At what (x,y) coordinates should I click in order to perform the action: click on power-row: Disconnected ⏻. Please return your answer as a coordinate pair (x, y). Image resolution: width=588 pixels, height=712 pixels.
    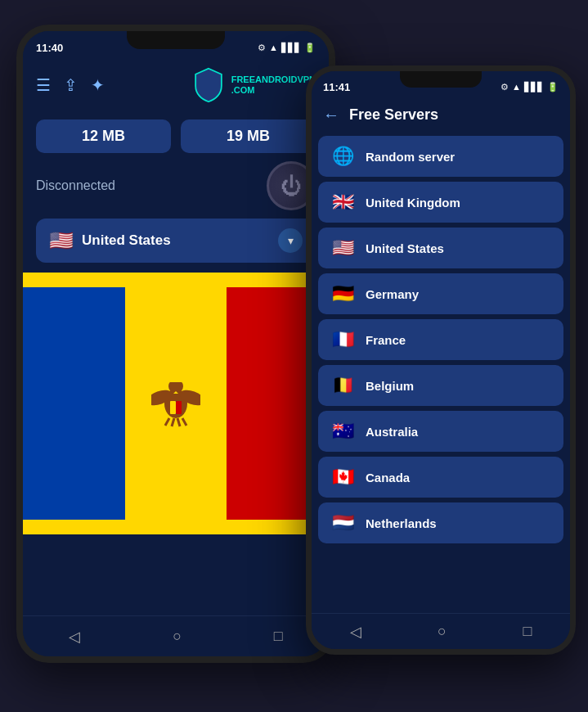
    Looking at the image, I should click on (176, 188).